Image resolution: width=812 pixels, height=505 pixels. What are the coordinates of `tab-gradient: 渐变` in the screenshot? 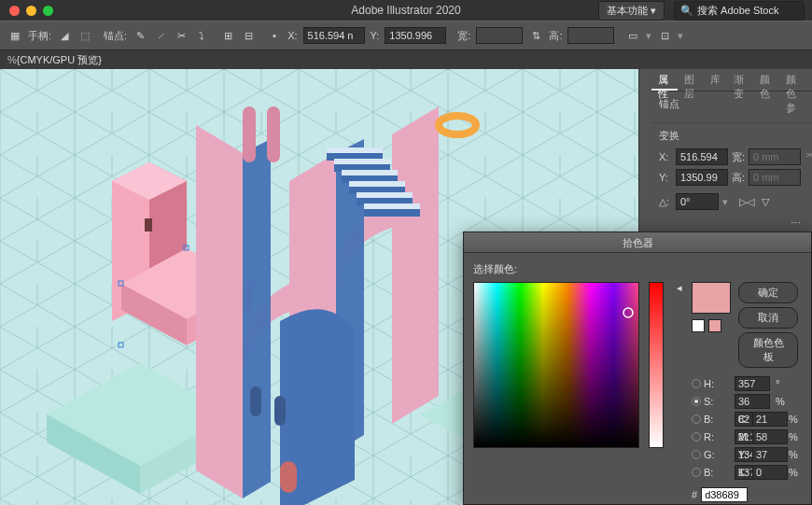 It's located at (740, 80).